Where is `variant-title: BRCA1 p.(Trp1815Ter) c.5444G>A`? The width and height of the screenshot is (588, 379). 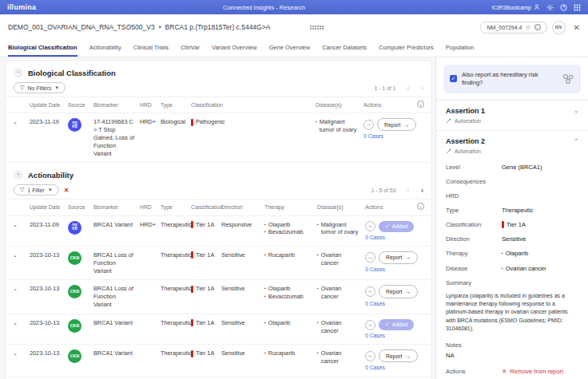 variant-title: BRCA1 p.(Trp1815Ter) c.5444G>A is located at coordinates (218, 27).